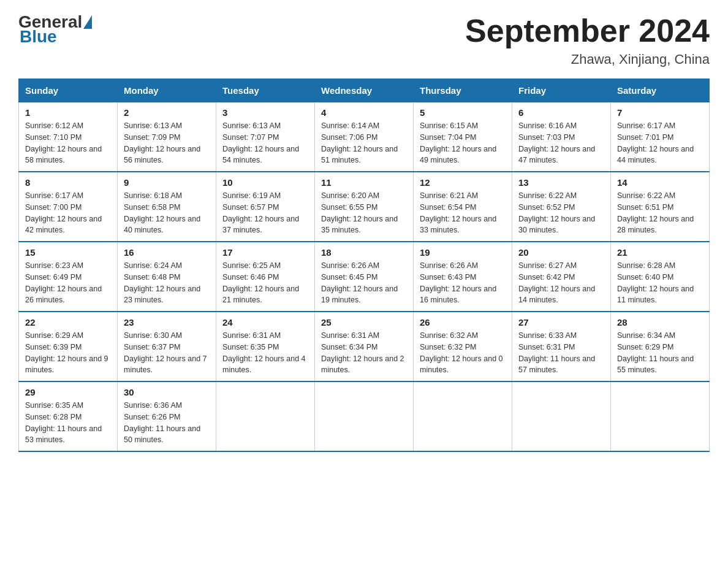  I want to click on calendar-cell: 14Sunrise: 6:22 AMSunset: 6:51 PMDayligh…, so click(661, 207).